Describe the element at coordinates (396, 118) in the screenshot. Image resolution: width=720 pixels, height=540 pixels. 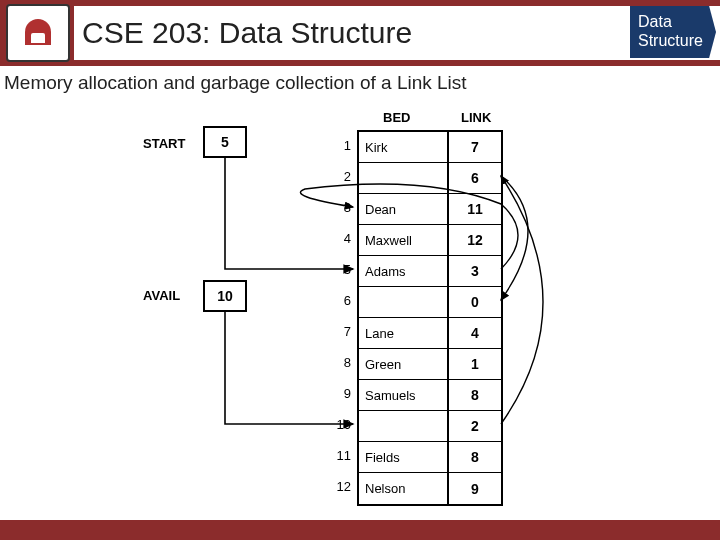
I see `col-bed-header: BED` at that location.